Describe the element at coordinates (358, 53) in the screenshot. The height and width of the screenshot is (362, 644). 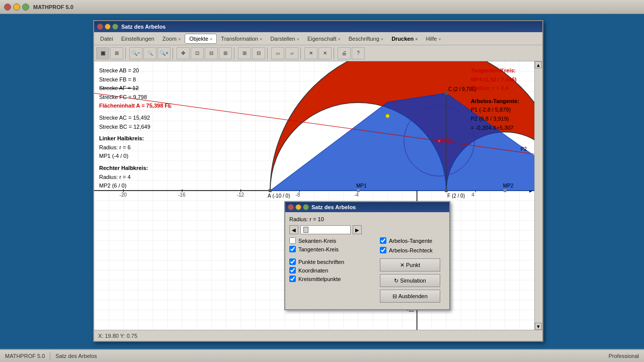
I see `tool-help: ?` at that location.